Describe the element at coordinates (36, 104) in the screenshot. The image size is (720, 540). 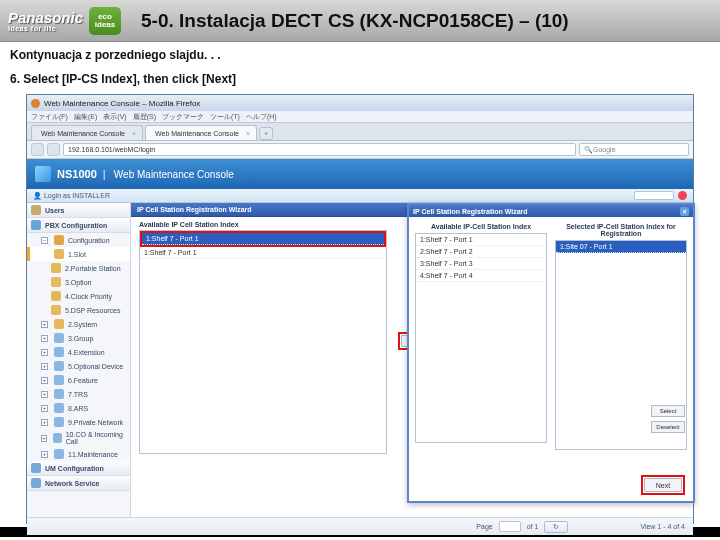
I see `firefox-icon` at that location.